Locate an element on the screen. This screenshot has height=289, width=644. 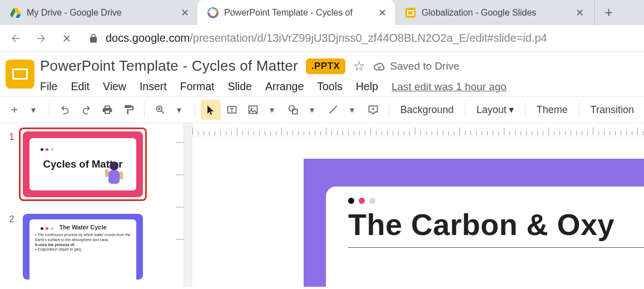
tab-title: Globalization - Google Slides is located at coordinates (495, 13).